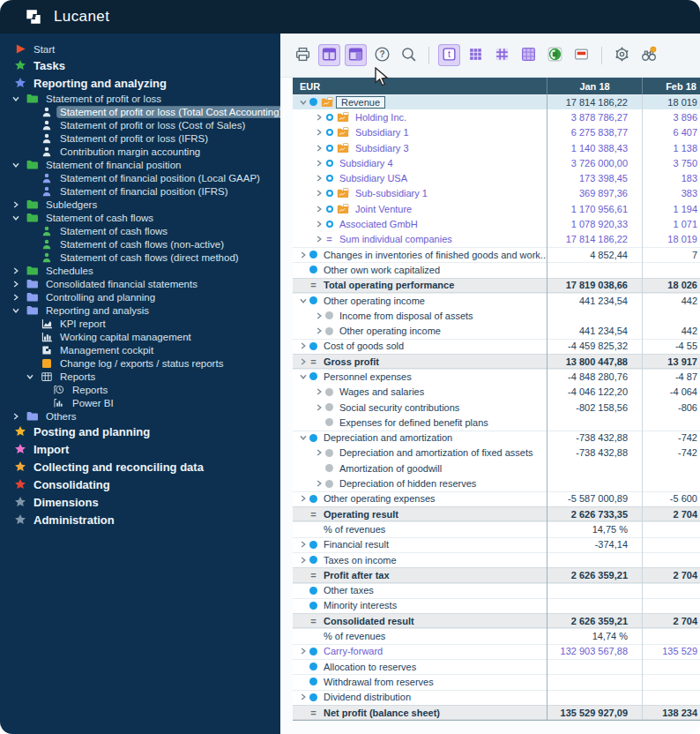  Describe the element at coordinates (140, 323) in the screenshot. I see `sidebar-item-kpi-report: KPI report` at that location.